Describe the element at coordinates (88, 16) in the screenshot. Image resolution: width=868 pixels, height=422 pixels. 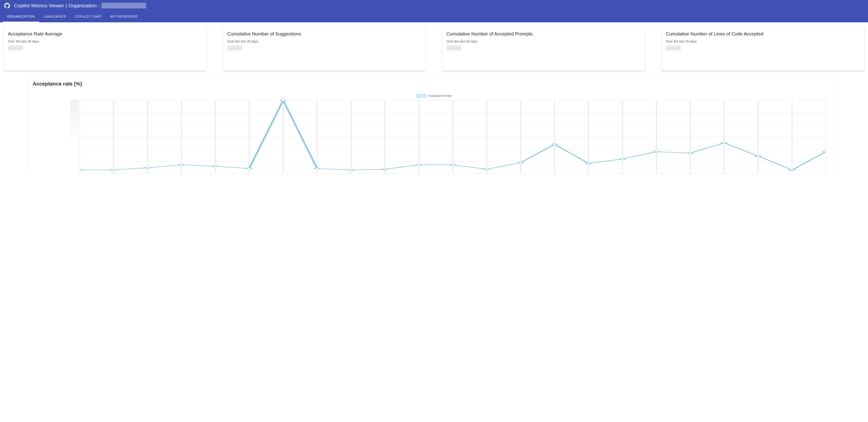
I see `tab-label: COPILOT CHAT` at that location.